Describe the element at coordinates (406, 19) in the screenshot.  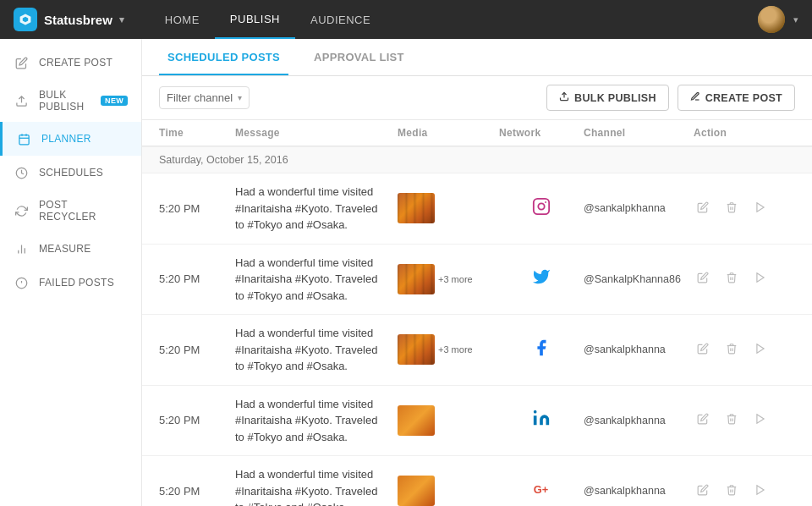
I see `top-nav: Statusbrew ▾ HOME PUBLISH AUDIENCE ▾` at that location.